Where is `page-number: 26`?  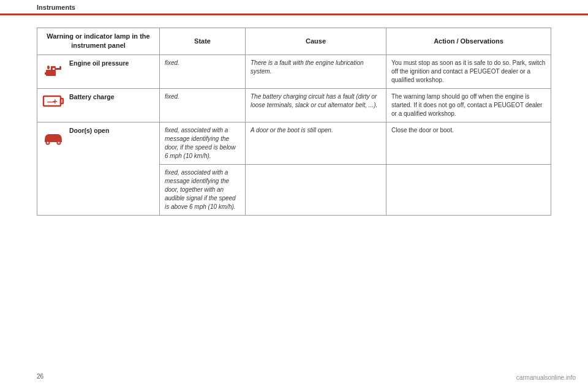
page-number: 26 is located at coordinates (40, 376).